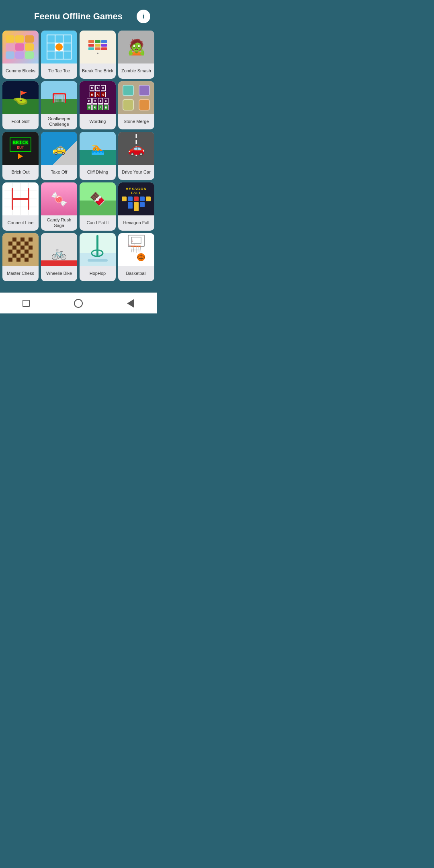  I want to click on game-title-tic-tac-toe: Tic Tac Toe, so click(59, 71).